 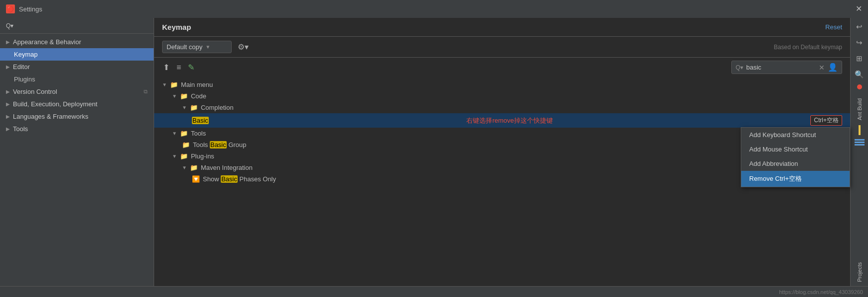 What do you see at coordinates (77, 55) in the screenshot?
I see `sidebar-item-keymap: Keymap` at bounding box center [77, 55].